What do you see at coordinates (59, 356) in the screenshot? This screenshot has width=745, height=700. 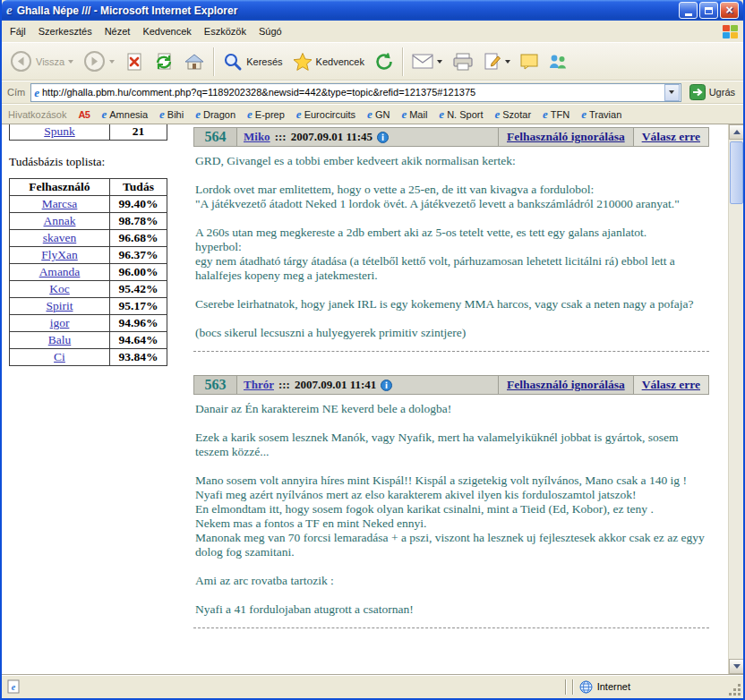 I see `user-link: Ci` at bounding box center [59, 356].